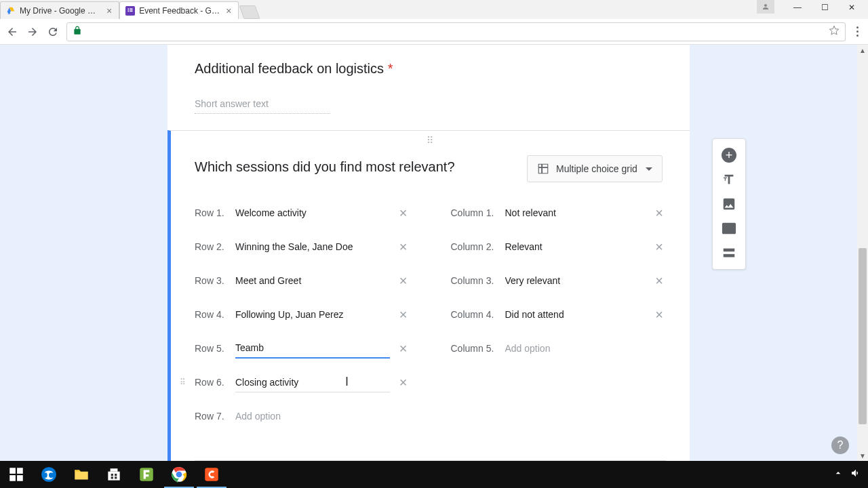  Describe the element at coordinates (33, 32) in the screenshot. I see `forward-button` at that location.